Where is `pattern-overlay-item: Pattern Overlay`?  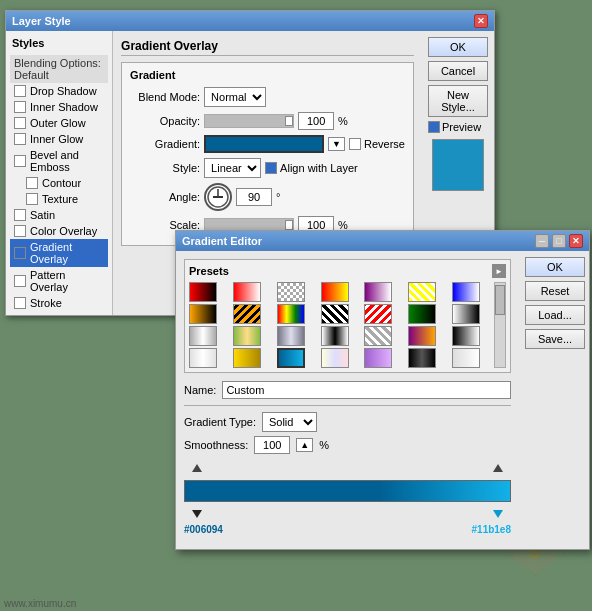
pattern-overlay-item: Pattern Overlay is located at coordinates (59, 281).